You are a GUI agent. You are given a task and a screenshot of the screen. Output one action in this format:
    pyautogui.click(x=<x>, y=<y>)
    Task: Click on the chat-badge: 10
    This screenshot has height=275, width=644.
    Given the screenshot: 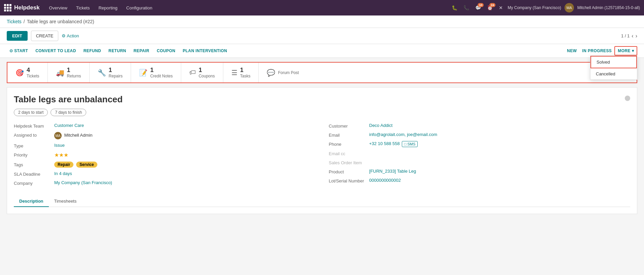 What is the action you would take?
    pyautogui.click(x=481, y=5)
    